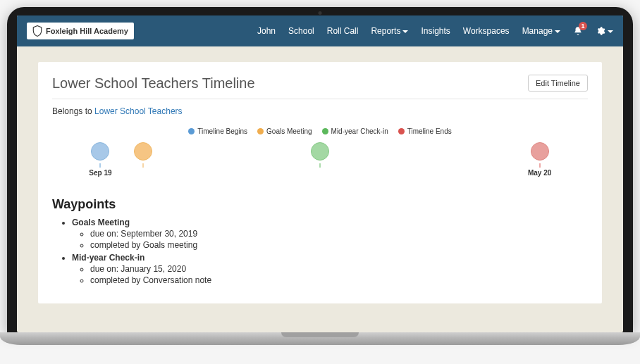  What do you see at coordinates (101, 222) in the screenshot?
I see `waypoint-title: Goals Meeting` at bounding box center [101, 222].